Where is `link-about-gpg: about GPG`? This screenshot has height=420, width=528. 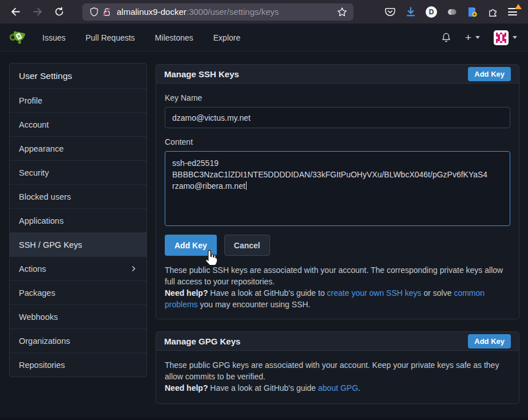
link-about-gpg: about GPG is located at coordinates (338, 388).